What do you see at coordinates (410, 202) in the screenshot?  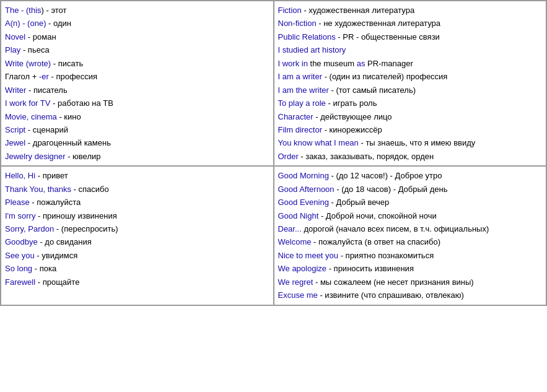 I see `line: Good Evening - Добрый вечер` at bounding box center [410, 202].